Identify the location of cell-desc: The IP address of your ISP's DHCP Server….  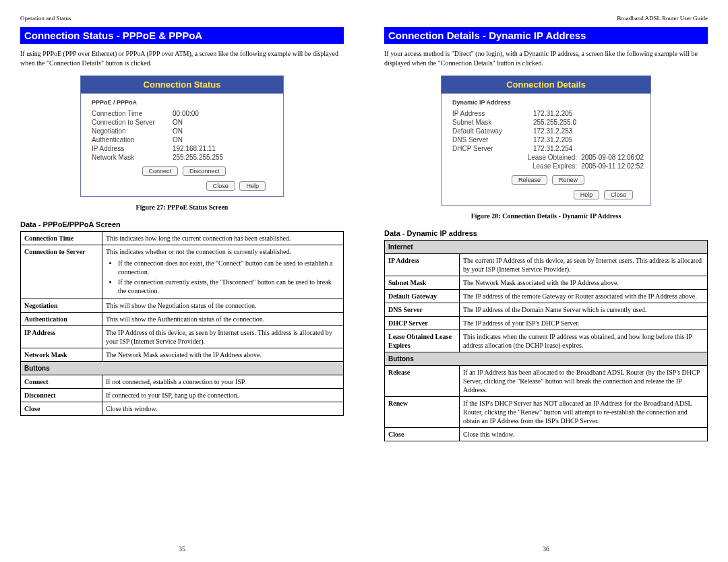
(584, 323).